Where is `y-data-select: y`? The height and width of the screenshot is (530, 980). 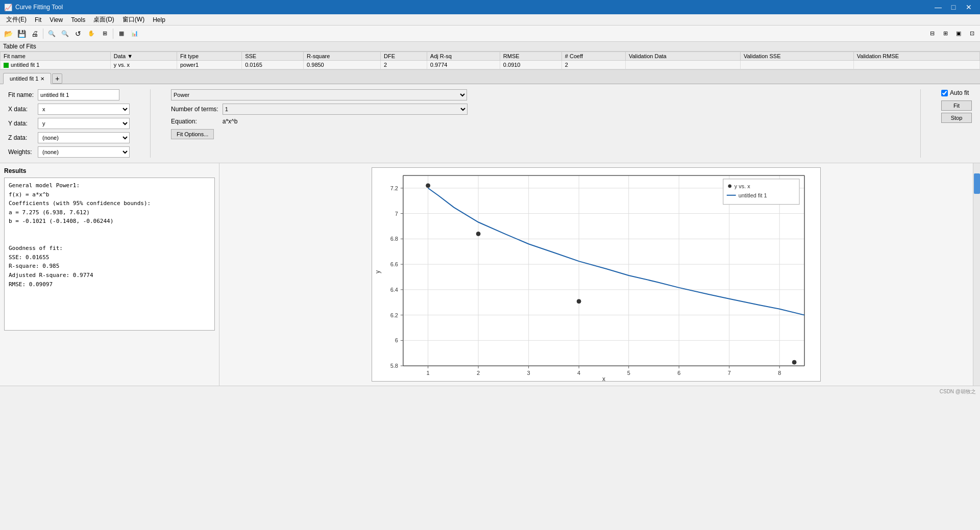
y-data-select: y is located at coordinates (84, 123).